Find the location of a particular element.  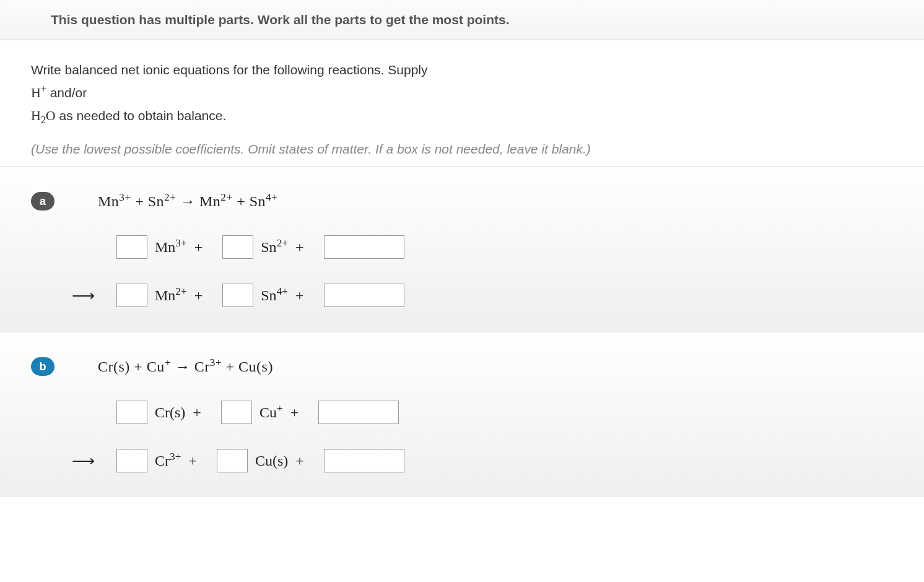

instruction-line-1: Write balanced net ionic equations for t… is located at coordinates (465, 70).